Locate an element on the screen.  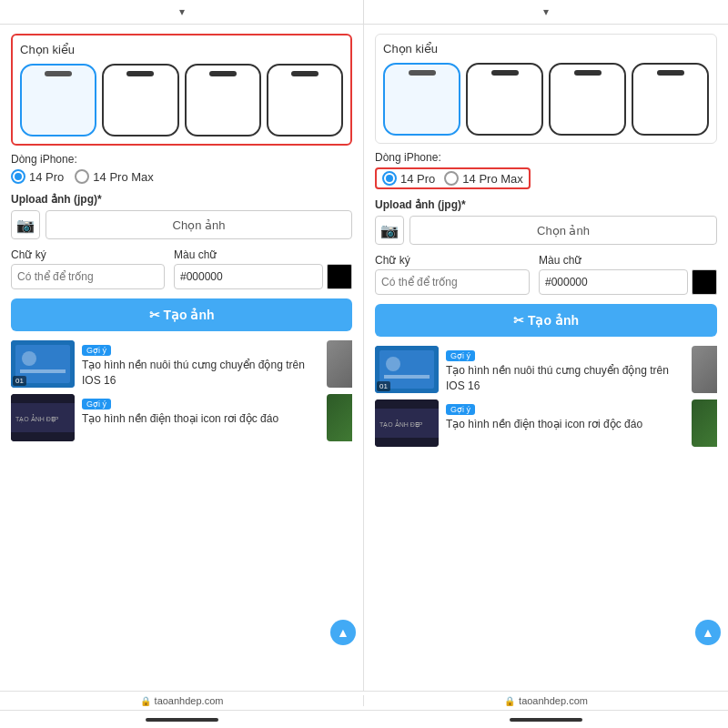
mau-chu-label-right: Màu chữ is located at coordinates (628, 260).